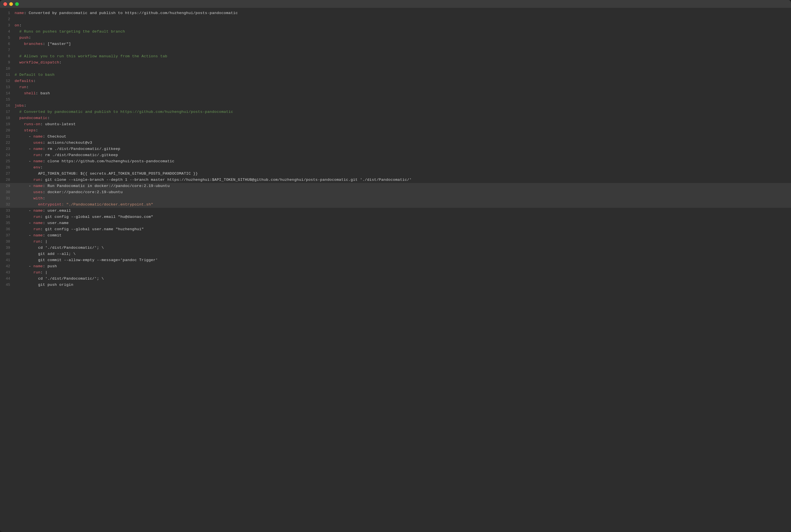 This screenshot has width=791, height=532. What do you see at coordinates (5, 186) in the screenshot?
I see `line-number: 29` at bounding box center [5, 186].